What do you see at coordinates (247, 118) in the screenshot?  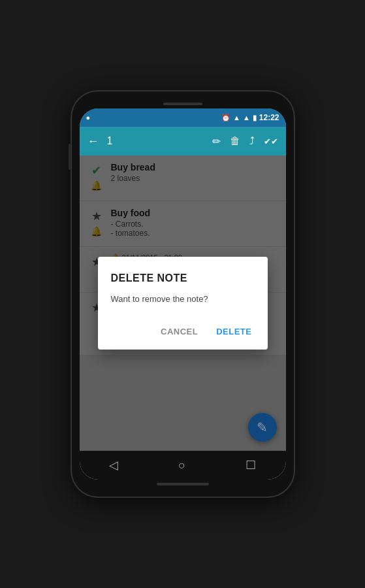 I see `signal-icon: ▲` at bounding box center [247, 118].